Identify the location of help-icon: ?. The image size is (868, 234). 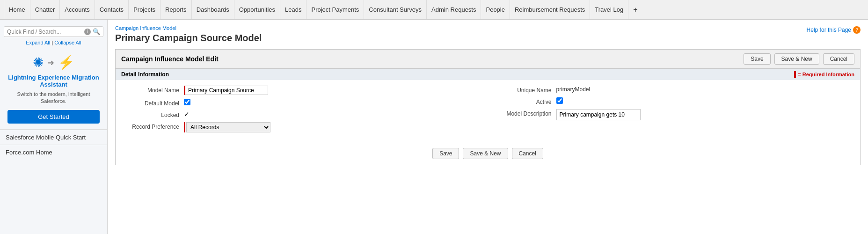
(857, 30).